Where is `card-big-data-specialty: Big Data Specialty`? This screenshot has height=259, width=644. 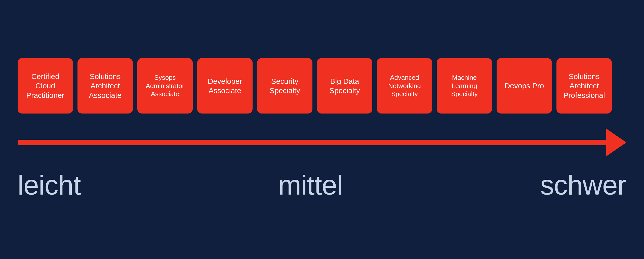
card-big-data-specialty: Big Data Specialty is located at coordinates (345, 86).